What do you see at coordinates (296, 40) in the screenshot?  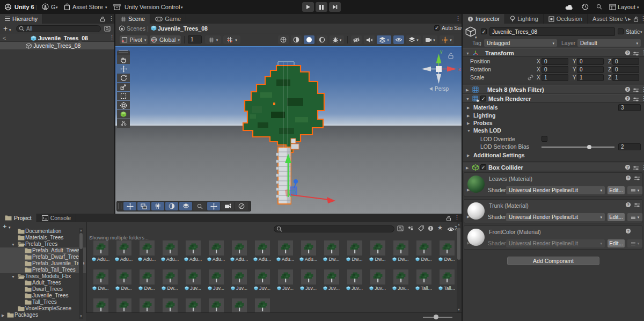 I see `debug-draw-mode-button` at bounding box center [296, 40].